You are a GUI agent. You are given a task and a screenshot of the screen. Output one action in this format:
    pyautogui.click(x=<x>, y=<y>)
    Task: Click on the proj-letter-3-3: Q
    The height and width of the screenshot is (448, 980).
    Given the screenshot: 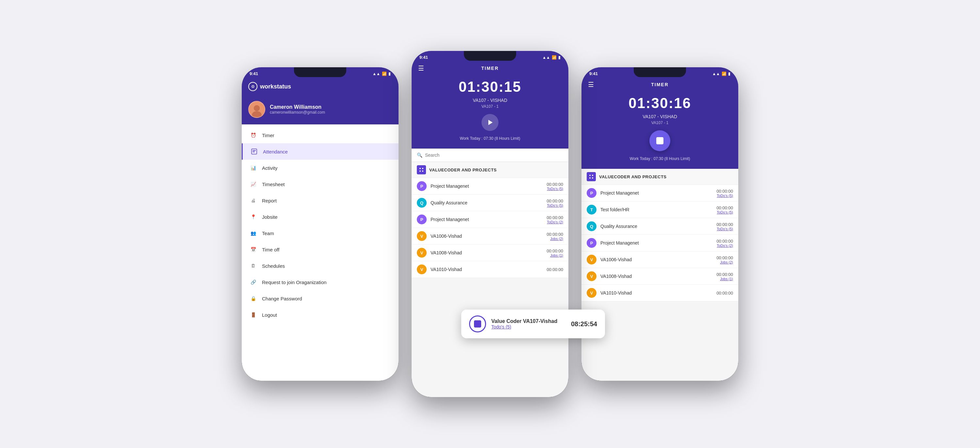 What is the action you would take?
    pyautogui.click(x=592, y=226)
    